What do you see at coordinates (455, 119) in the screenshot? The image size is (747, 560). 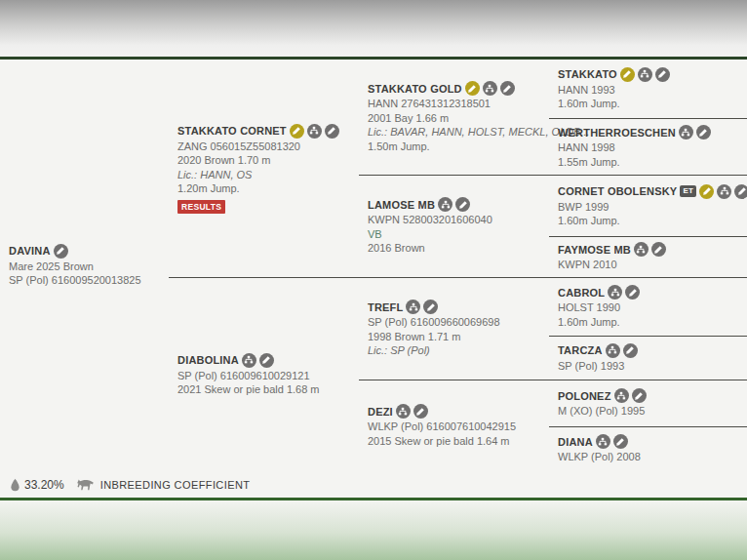 I see `horse-detail: 2001 Bay 1.66 m` at bounding box center [455, 119].